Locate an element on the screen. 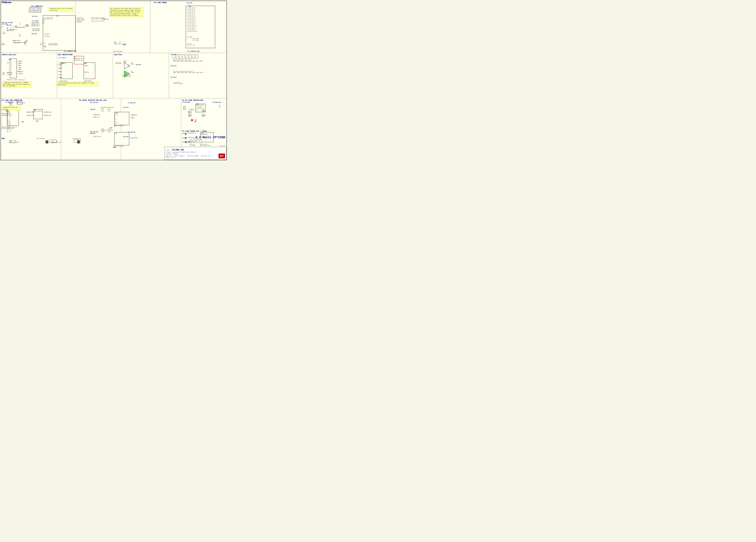  r24-value: 10K is located at coordinates (10, 31).